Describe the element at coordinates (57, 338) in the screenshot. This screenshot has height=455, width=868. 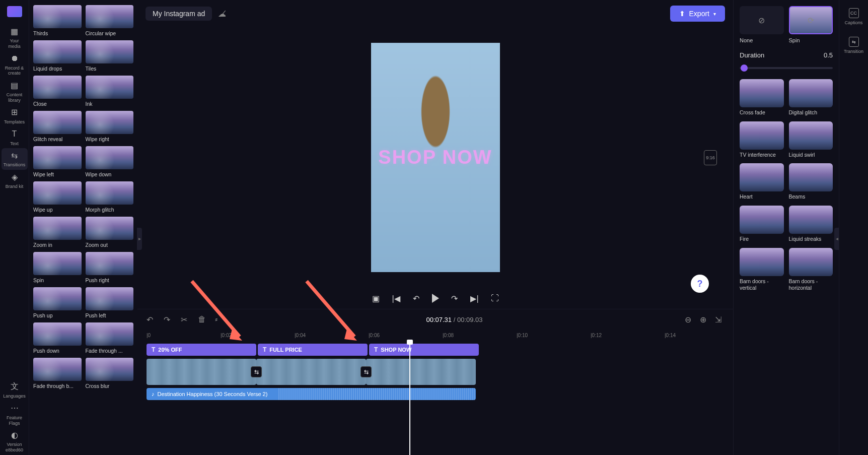
I see `transition-push-down: Push down` at that location.